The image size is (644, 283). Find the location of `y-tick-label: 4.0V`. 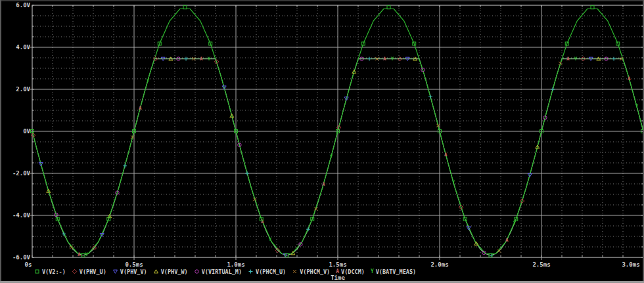

y-tick-label: 4.0V is located at coordinates (15, 47).